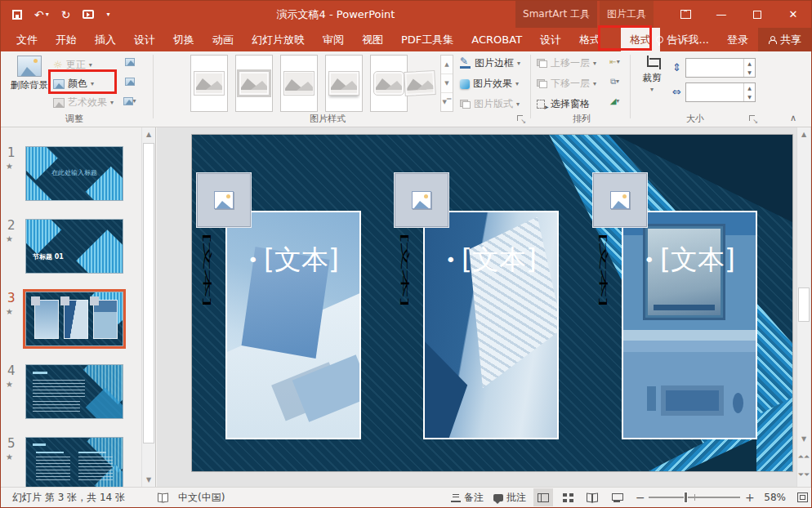 Image resolution: width=812 pixels, height=508 pixels. What do you see at coordinates (652, 74) in the screenshot?
I see `crop-button: 裁剪 ▾` at bounding box center [652, 74].